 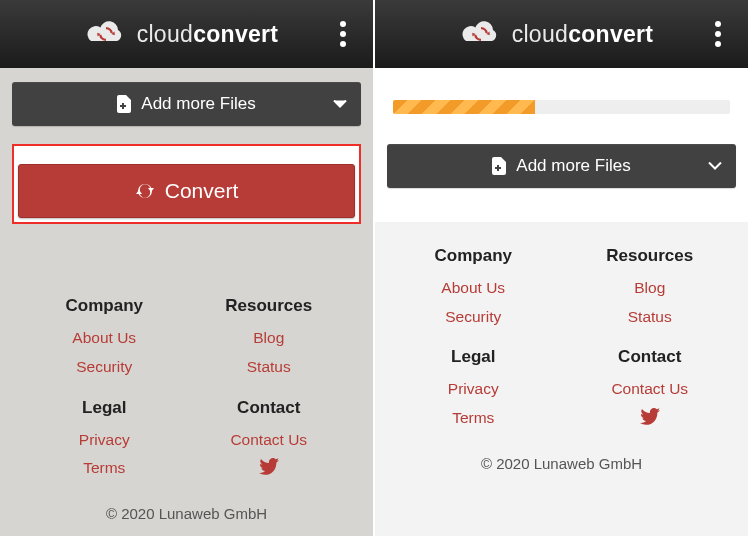 What do you see at coordinates (186, 191) in the screenshot?
I see `convert-button: Convert` at bounding box center [186, 191].